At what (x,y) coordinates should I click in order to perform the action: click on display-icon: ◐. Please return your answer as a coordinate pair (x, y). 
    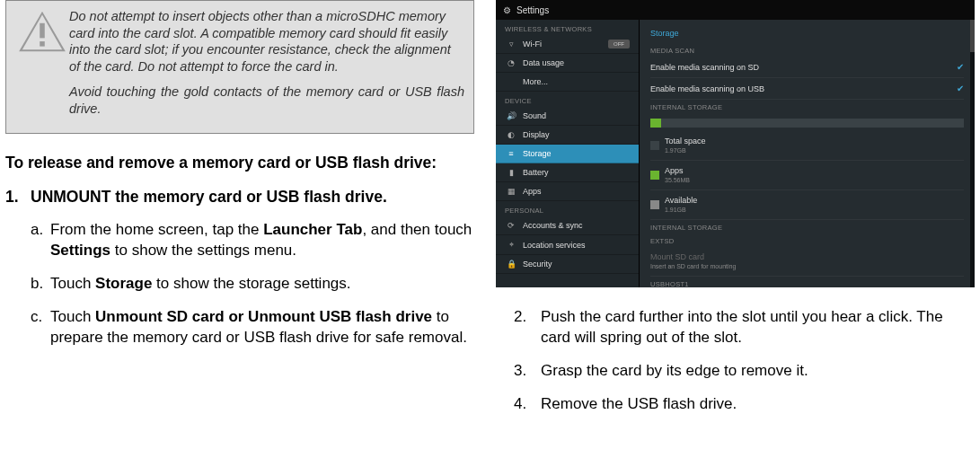
    Looking at the image, I should click on (511, 135).